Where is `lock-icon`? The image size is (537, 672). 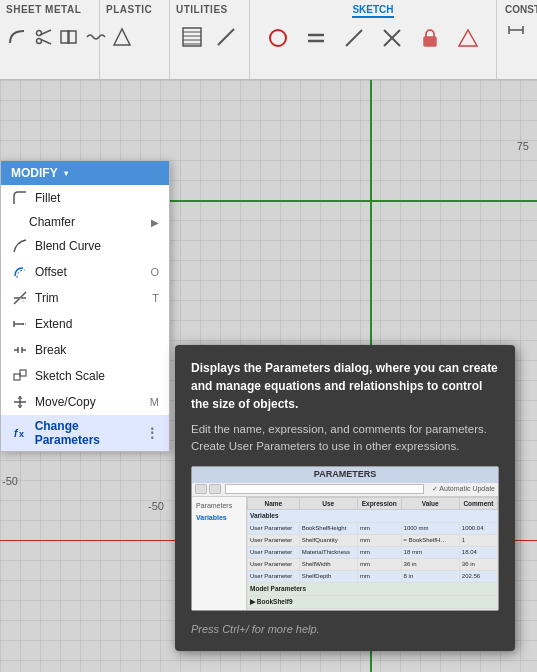 lock-icon is located at coordinates (430, 38).